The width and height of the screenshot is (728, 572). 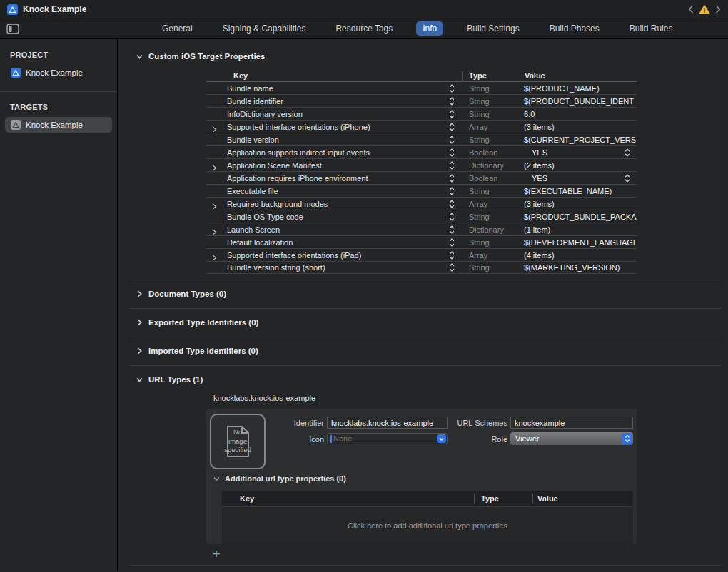 I want to click on property-key-cell: Application Scene Manifest, so click(x=334, y=165).